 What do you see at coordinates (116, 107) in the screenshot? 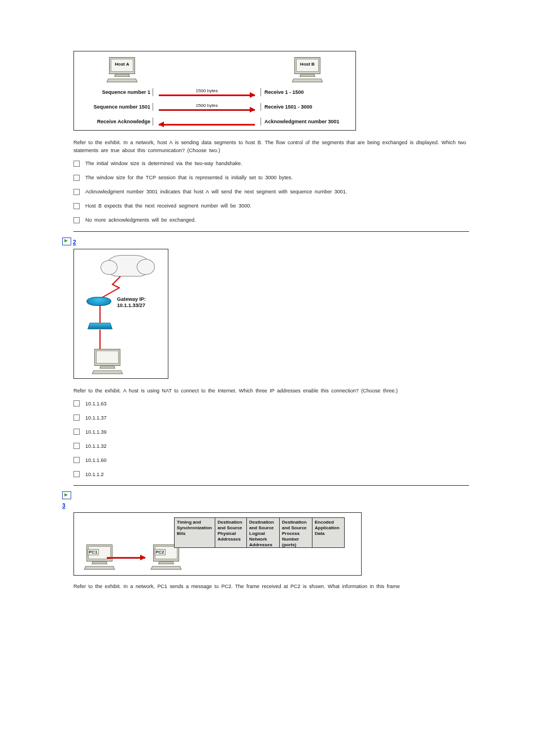
I see `q1-row1-left: Sequence number 1501` at bounding box center [116, 107].